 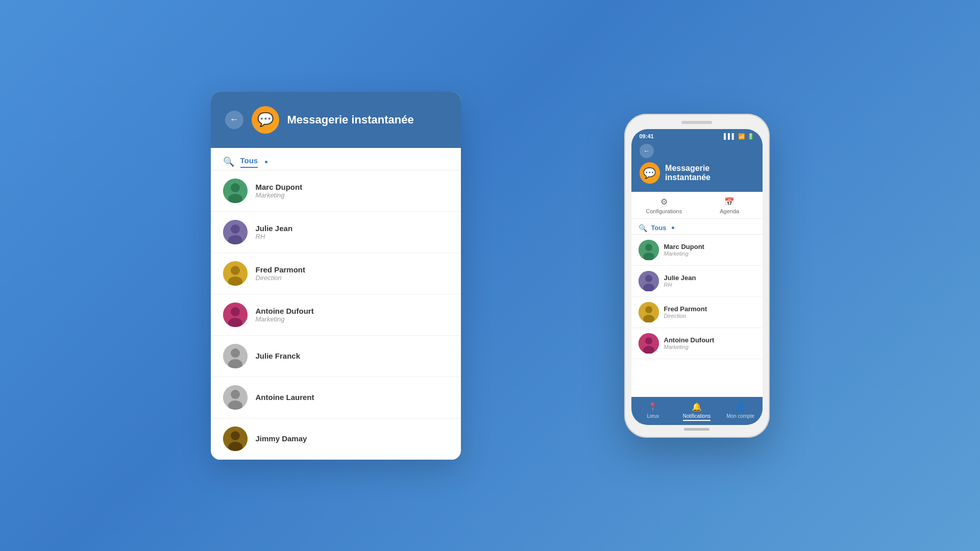 I want to click on phone-time: 09:41, so click(x=647, y=136).